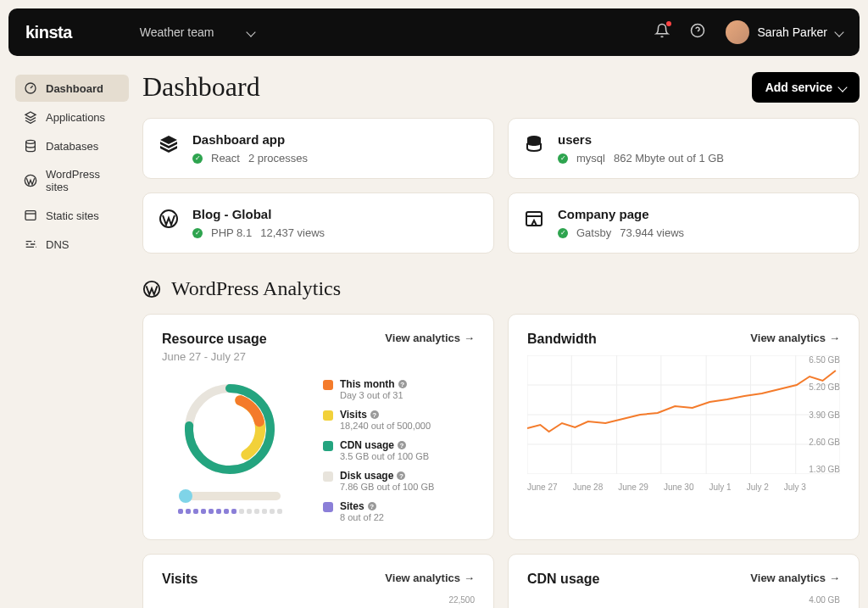 This screenshot has width=868, height=608. I want to click on topbar: kinsta Weather team Sarah Parker, so click(434, 32).